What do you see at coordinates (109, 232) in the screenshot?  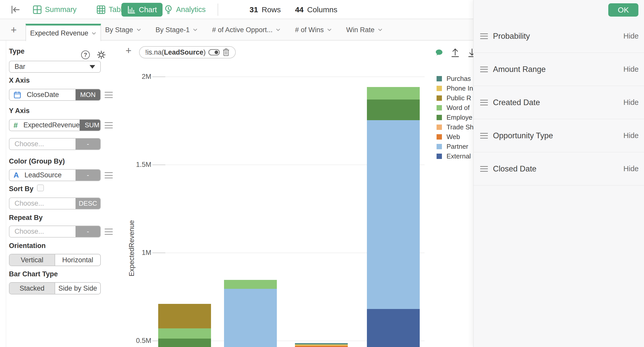 I see `repeat-drag-handle` at bounding box center [109, 232].